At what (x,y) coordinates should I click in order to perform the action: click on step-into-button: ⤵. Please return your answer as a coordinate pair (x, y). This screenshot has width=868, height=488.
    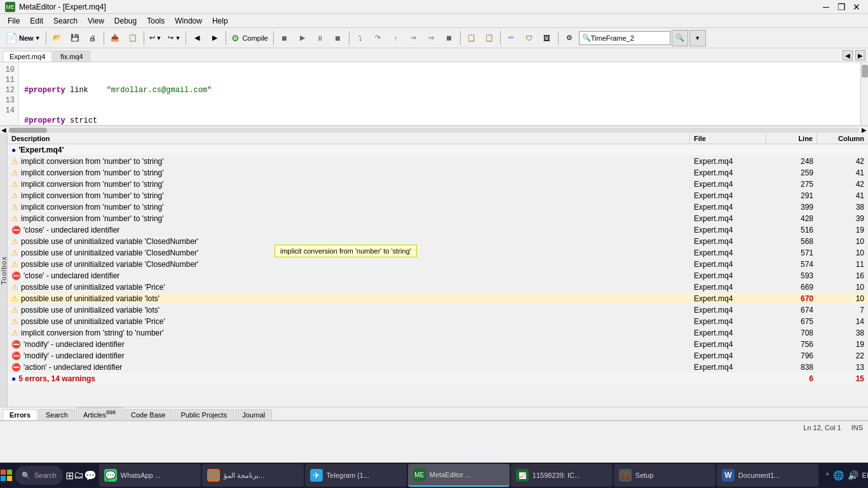
    Looking at the image, I should click on (360, 38).